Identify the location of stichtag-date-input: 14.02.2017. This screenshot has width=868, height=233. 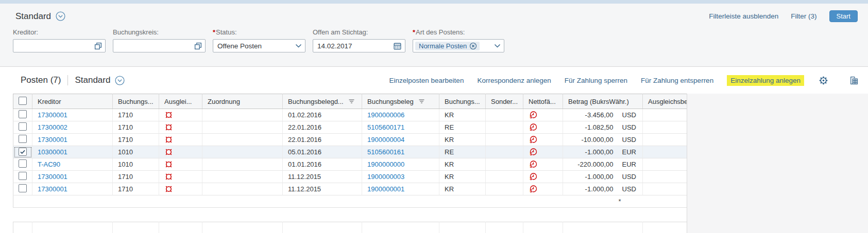
(359, 46).